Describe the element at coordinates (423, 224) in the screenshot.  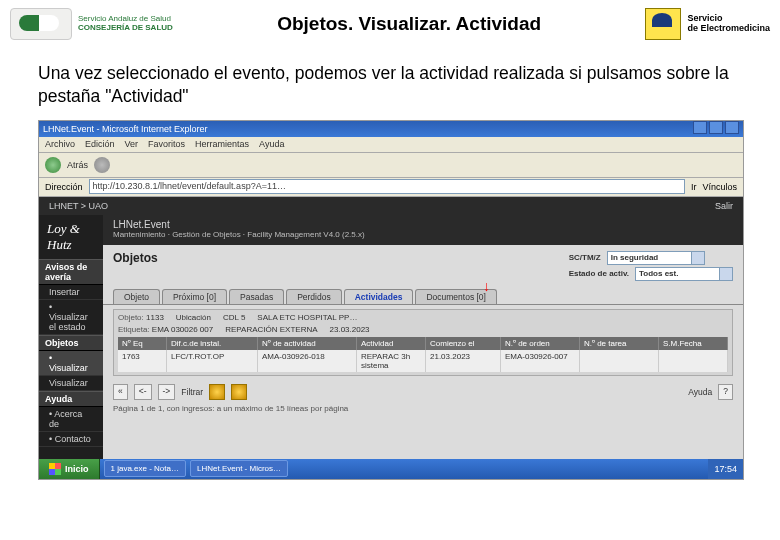
I see `app-title: LHNet.Event` at that location.